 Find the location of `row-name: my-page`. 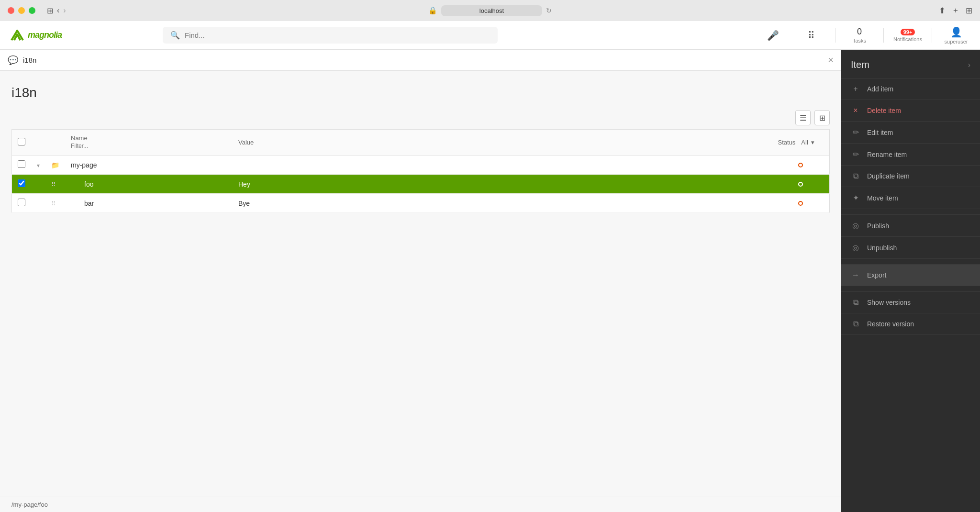

row-name: my-page is located at coordinates (149, 165).